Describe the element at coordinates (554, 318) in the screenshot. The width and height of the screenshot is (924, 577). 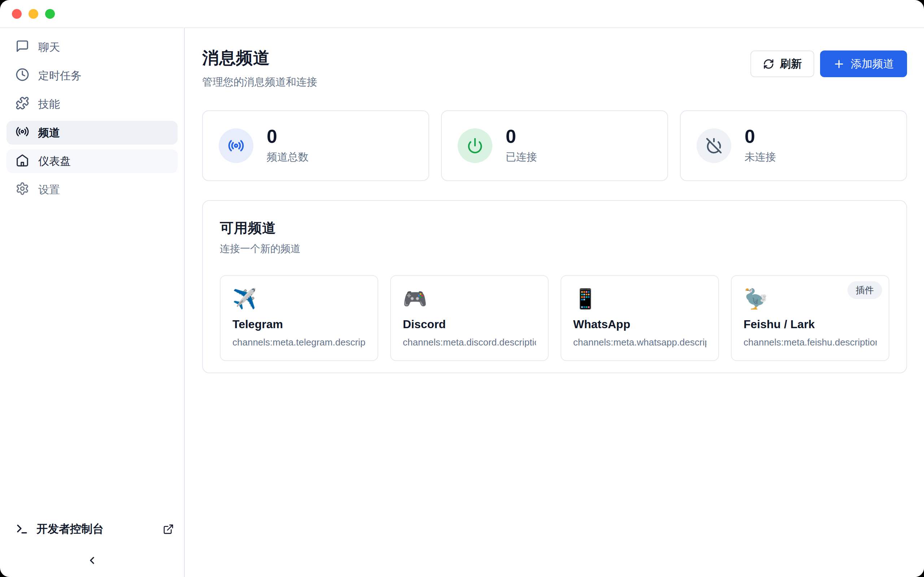
I see `channel-grid: ✈️ Telegram channels:meta.telegram.descr…` at that location.